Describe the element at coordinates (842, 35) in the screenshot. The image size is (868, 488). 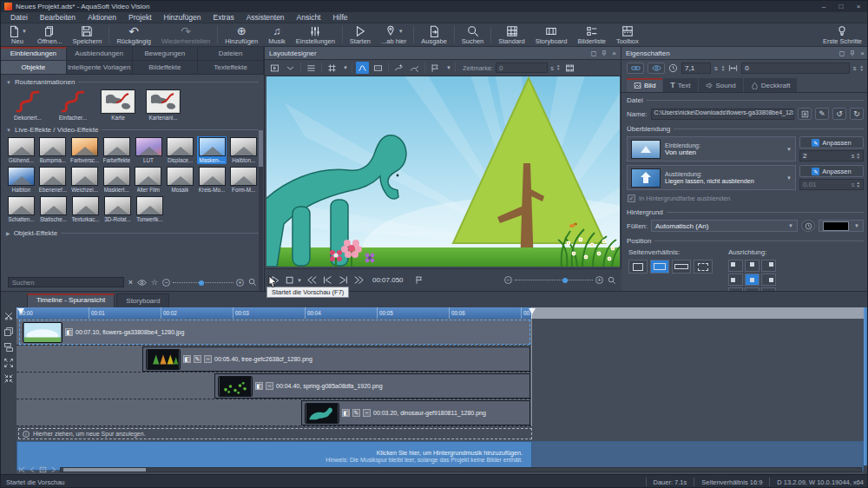
I see `getting-started-button: Erste Schritte` at that location.